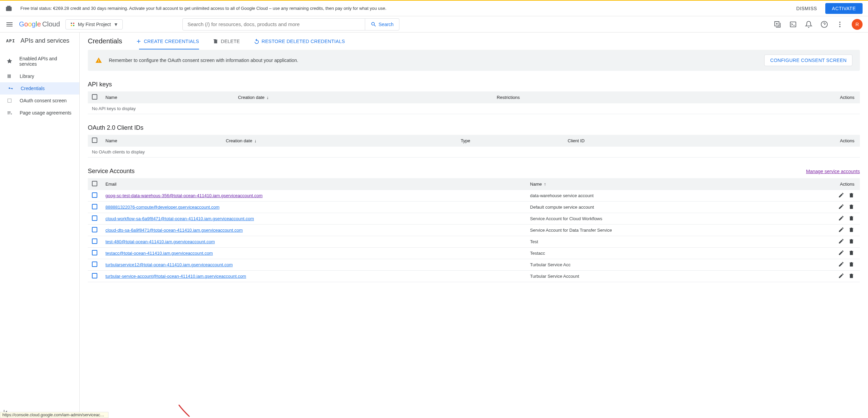  Describe the element at coordinates (299, 41) in the screenshot. I see `restore-button: RESTORE DELETED CREDENTIALS` at that location.